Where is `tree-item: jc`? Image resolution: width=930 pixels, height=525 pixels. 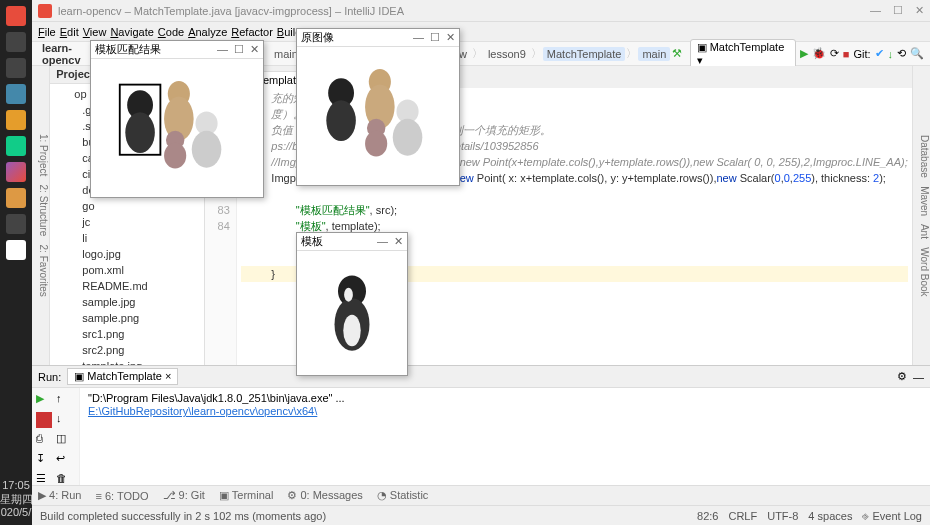
tree-item: jc is located at coordinates (129, 222).